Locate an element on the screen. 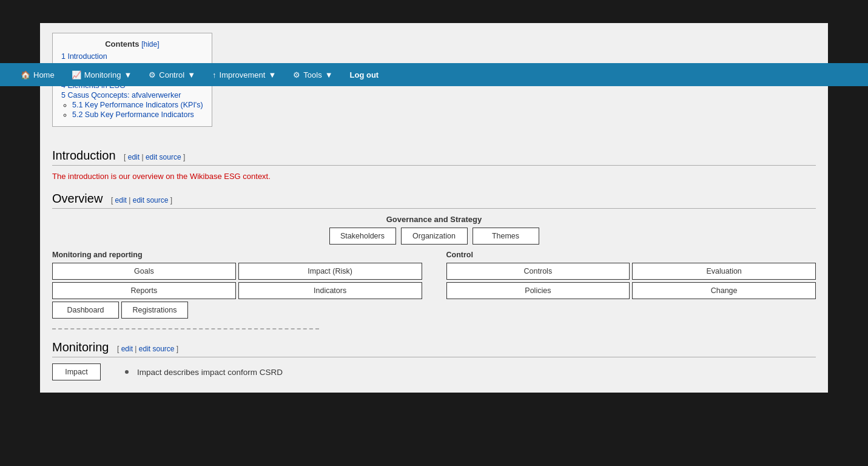  goals-box: Goals is located at coordinates (144, 271).